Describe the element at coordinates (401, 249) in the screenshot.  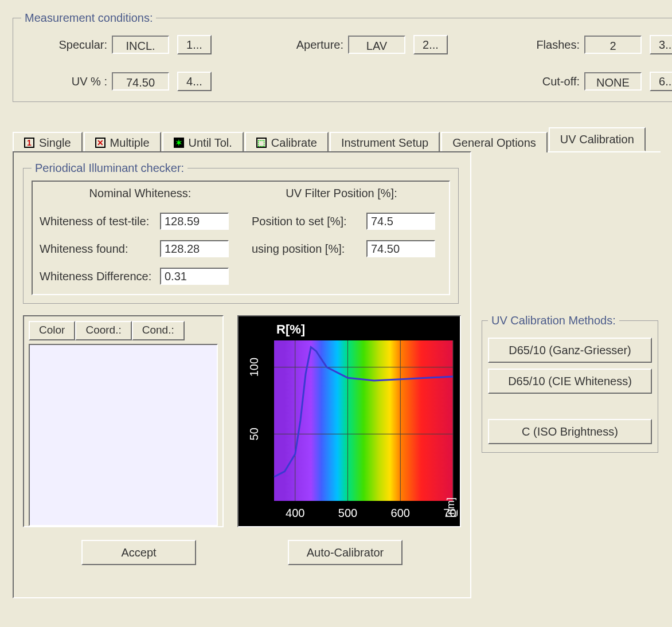
I see `using-position-value: 74.50` at that location.